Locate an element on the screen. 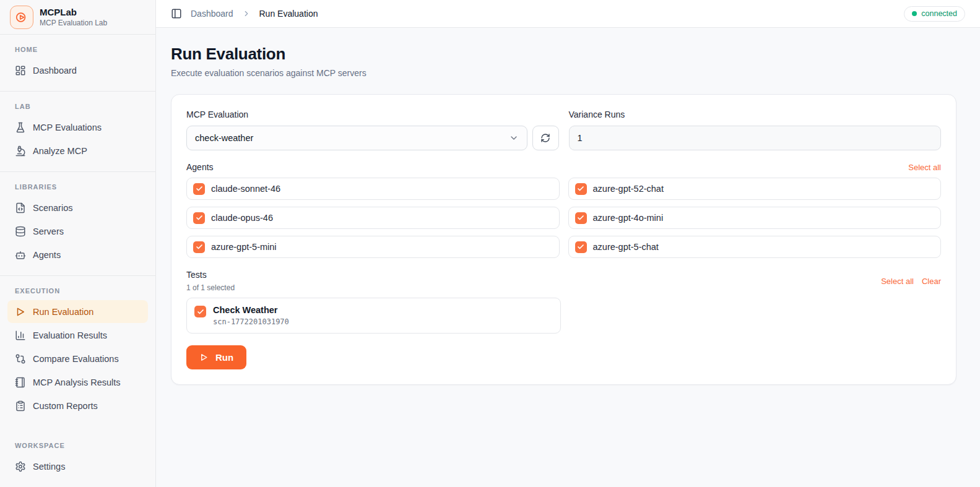 The width and height of the screenshot is (980, 487). sidebar-toggle-button is located at coordinates (176, 14).